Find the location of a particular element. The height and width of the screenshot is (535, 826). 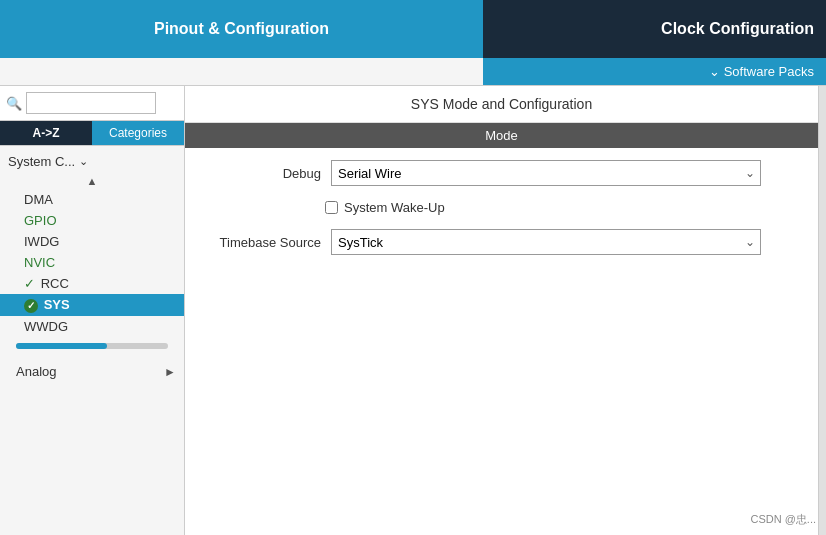

sidebar-item-rcc: ✓ RCC is located at coordinates (92, 284).